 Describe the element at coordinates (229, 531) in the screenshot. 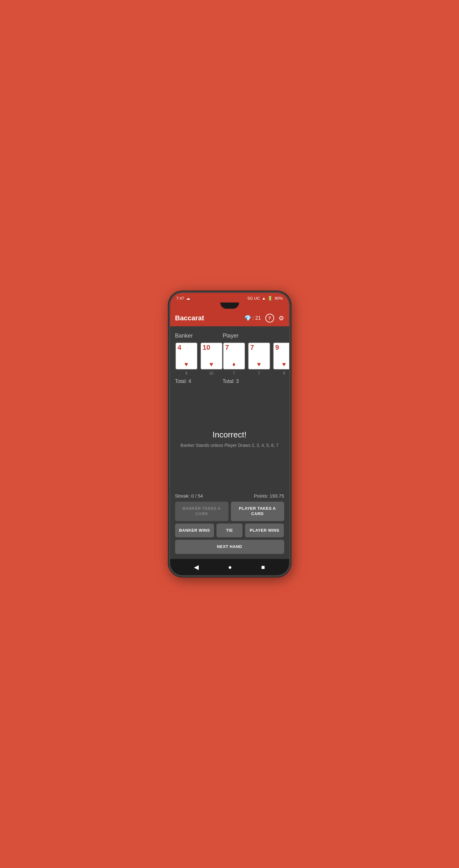

I see `tie-button: TIE` at that location.